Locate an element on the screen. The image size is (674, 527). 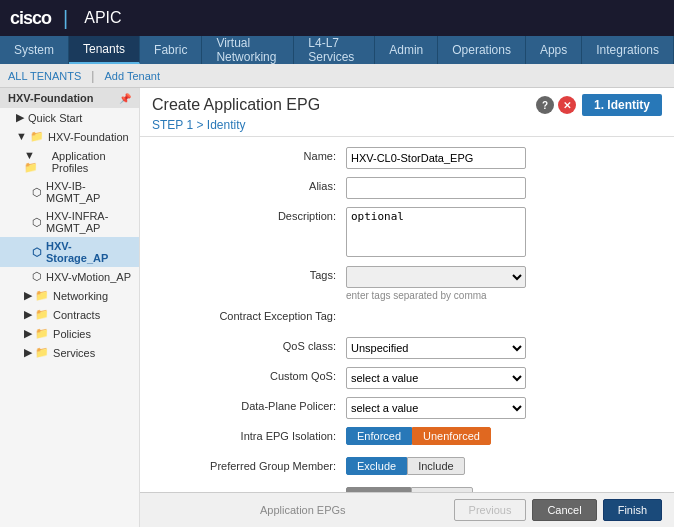
custom-qos-row: Custom QoS: select a value is located at coordinates (407, 379).